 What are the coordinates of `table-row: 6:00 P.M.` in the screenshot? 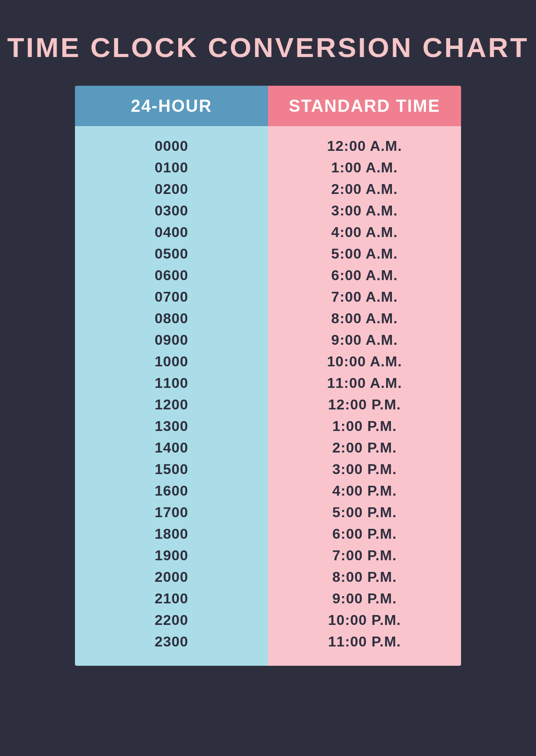 It's located at (365, 534).